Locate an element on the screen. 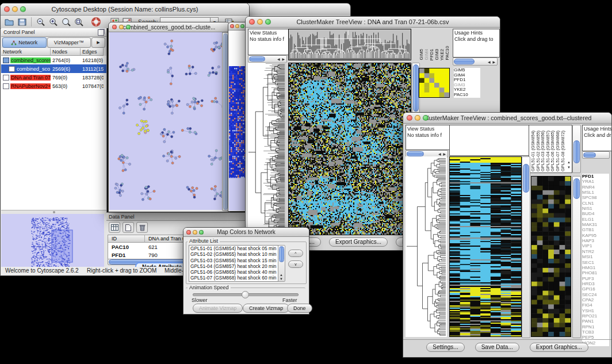 This screenshot has height=364, width=612. gene-label: CLN1 is located at coordinates (596, 204).